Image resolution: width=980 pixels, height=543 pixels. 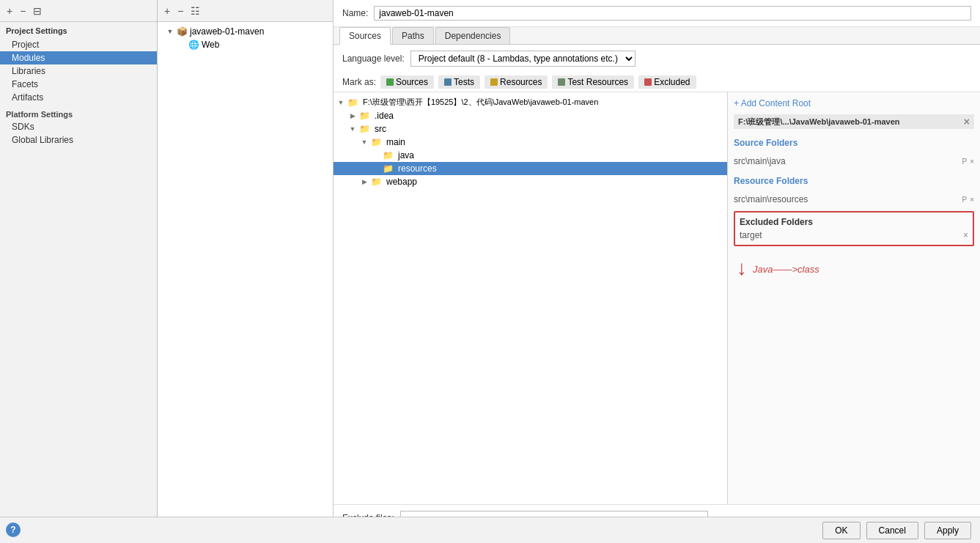 I want to click on resource-folder-p-button: P, so click(x=965, y=199).